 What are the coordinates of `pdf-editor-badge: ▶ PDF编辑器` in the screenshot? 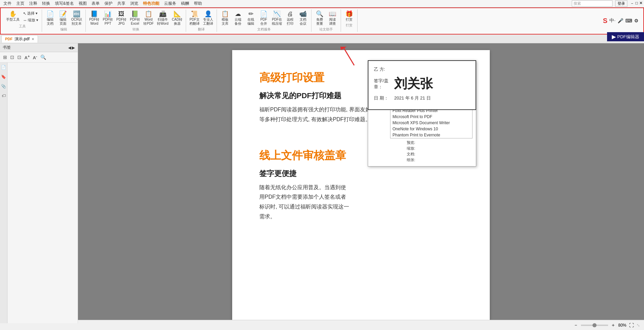 It's located at (626, 37).